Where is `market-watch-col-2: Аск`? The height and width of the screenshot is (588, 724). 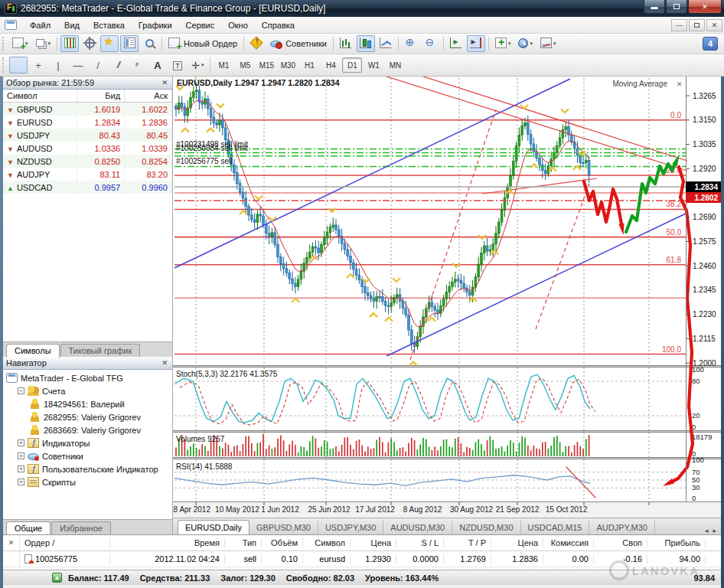 market-watch-col-2: Аск is located at coordinates (148, 96).